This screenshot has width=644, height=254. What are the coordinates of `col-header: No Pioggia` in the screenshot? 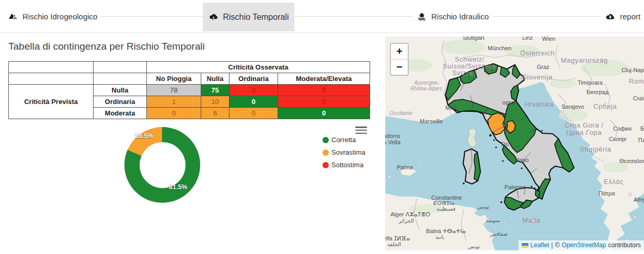 It's located at (174, 79).